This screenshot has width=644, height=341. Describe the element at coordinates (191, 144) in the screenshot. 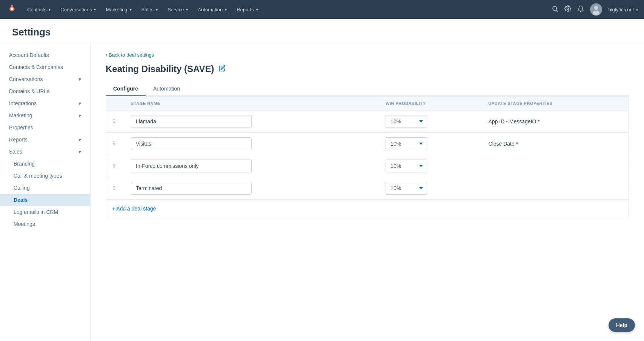

I see `stage-name-input-visitas` at that location.